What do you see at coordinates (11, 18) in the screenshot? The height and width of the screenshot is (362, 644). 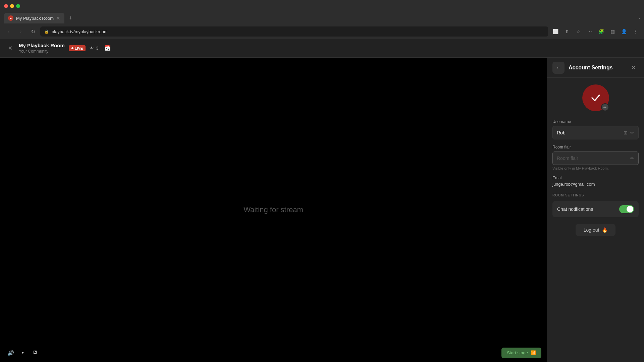 I see `tab-favicon: ▶` at bounding box center [11, 18].